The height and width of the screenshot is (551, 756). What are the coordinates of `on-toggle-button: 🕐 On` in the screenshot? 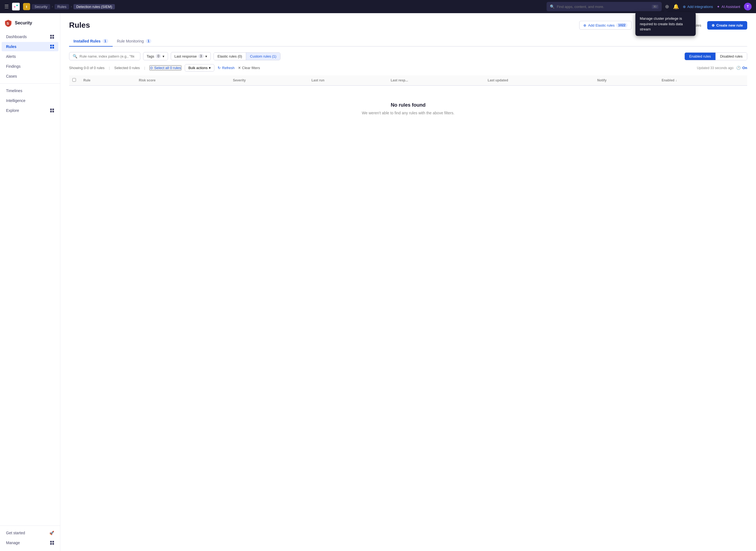 It's located at (742, 68).